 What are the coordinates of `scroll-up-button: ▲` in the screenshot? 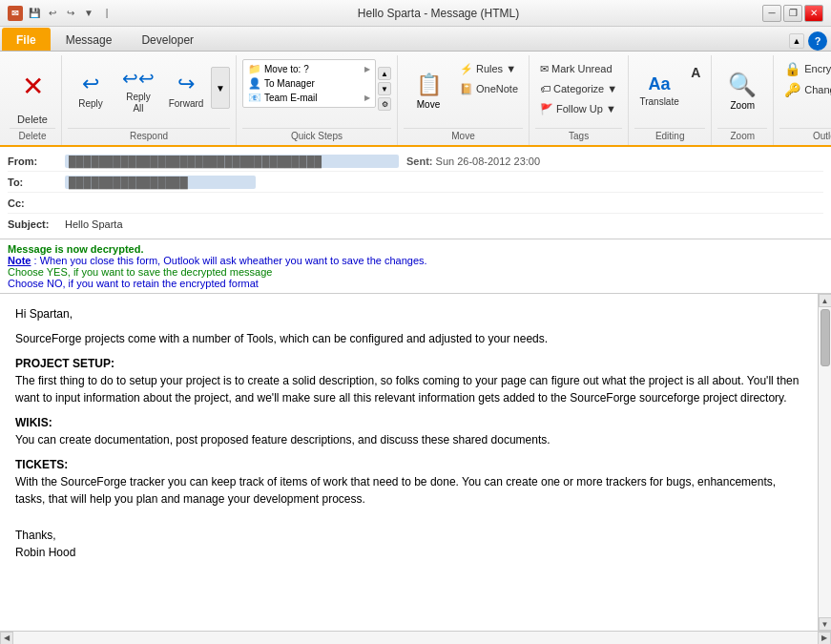 It's located at (825, 301).